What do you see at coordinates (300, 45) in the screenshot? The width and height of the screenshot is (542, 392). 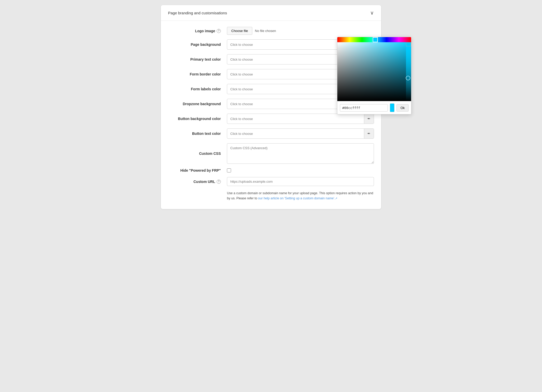 I see `page-background-input-wrap: ✒` at bounding box center [300, 45].